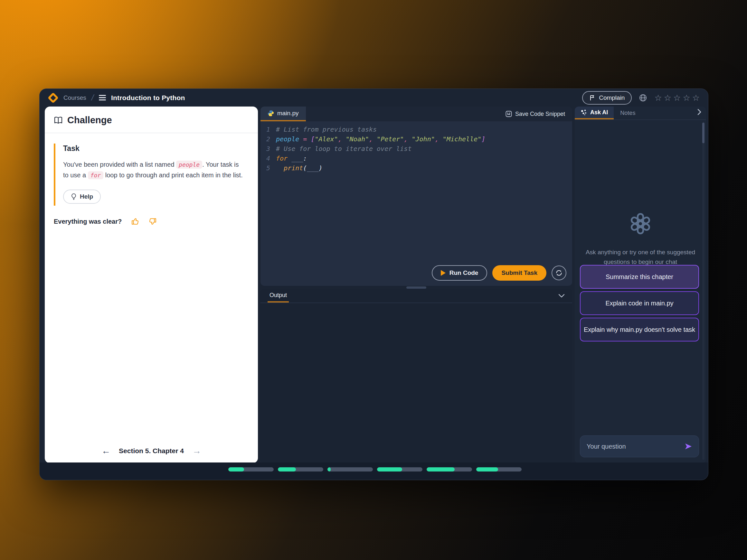 The width and height of the screenshot is (747, 560). Describe the element at coordinates (151, 451) in the screenshot. I see `chapter-nav-label: Section 5. Chapter 4` at that location.